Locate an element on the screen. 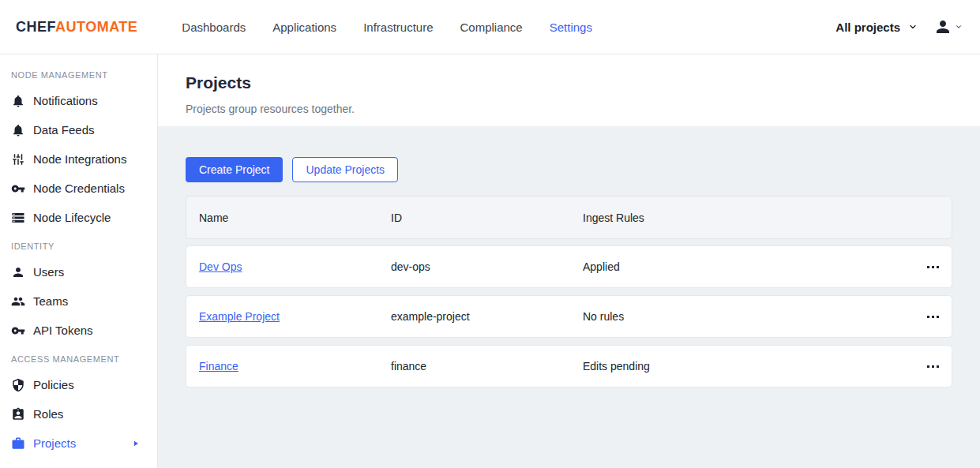 The image size is (980, 468). page-header: Projects Projects group resources togeth… is located at coordinates (569, 90).